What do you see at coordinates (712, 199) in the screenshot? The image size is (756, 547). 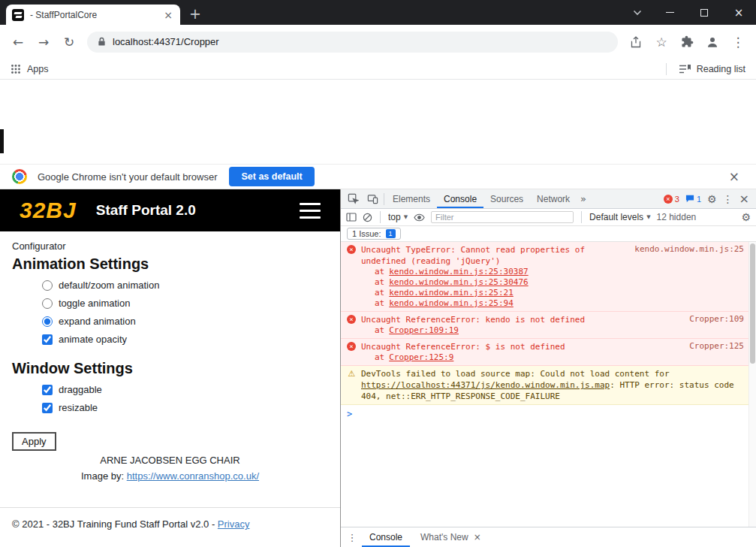 I see `devtools-settings-gear-icon: ⚙` at bounding box center [712, 199].